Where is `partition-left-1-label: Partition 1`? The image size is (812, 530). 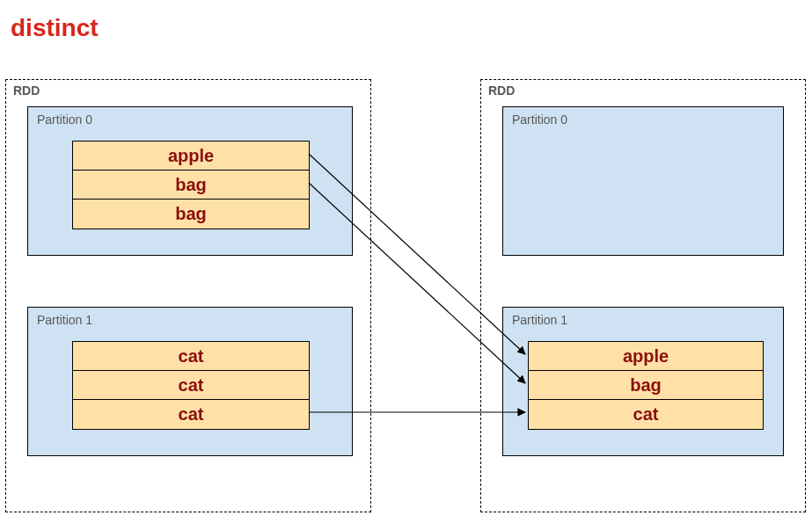
partition-left-1-label: Partition 1 is located at coordinates (65, 320).